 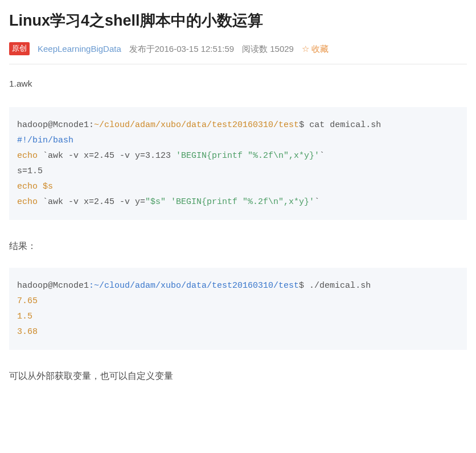 I want to click on section-heading: 1.awk, so click(x=238, y=84).